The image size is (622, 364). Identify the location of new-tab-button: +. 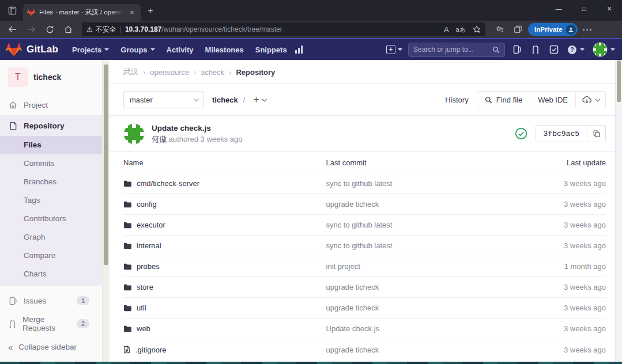
(150, 11).